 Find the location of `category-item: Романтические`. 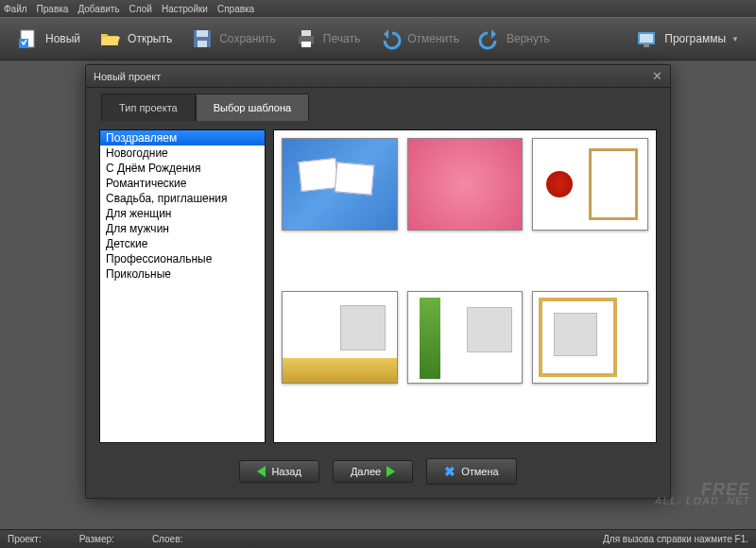

category-item: Романтические is located at coordinates (182, 183).